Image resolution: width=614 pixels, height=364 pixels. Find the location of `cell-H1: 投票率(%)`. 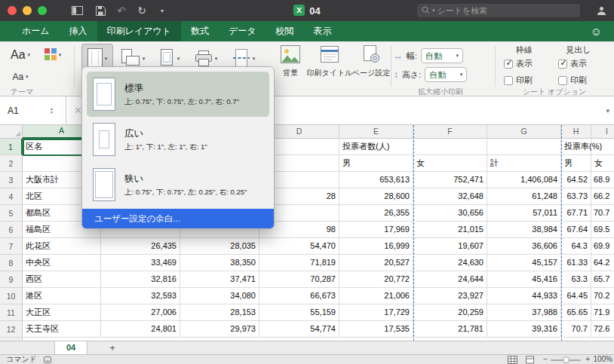

cell-H1: 投票率(%) is located at coordinates (576, 147).